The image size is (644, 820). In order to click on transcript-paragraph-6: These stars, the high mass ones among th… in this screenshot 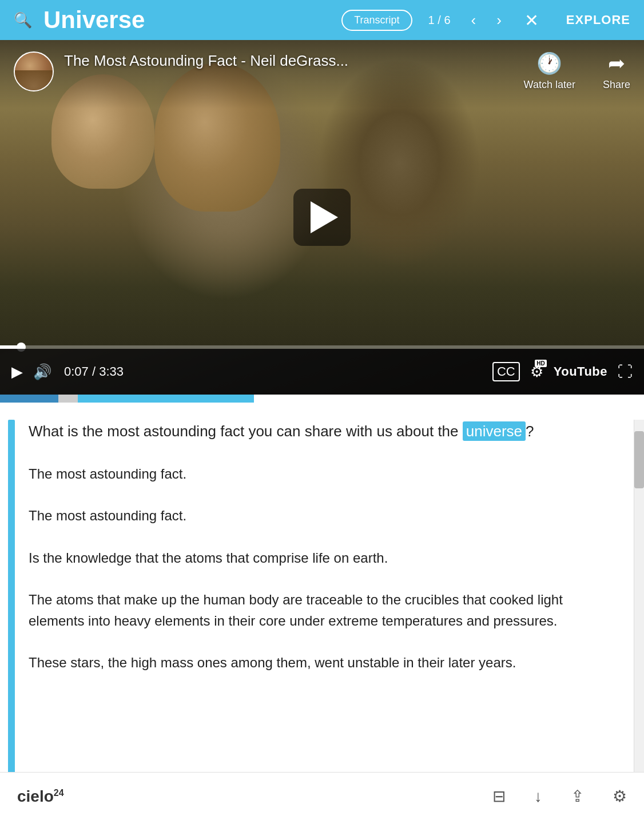, I will do `click(323, 662)`.